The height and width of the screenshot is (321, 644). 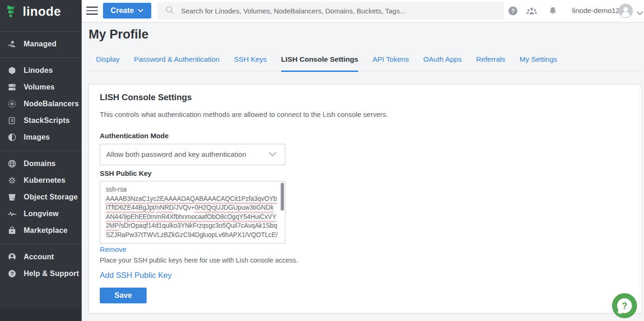 I want to click on sidebar-item-kubernetes: Kubernetes, so click(x=41, y=180).